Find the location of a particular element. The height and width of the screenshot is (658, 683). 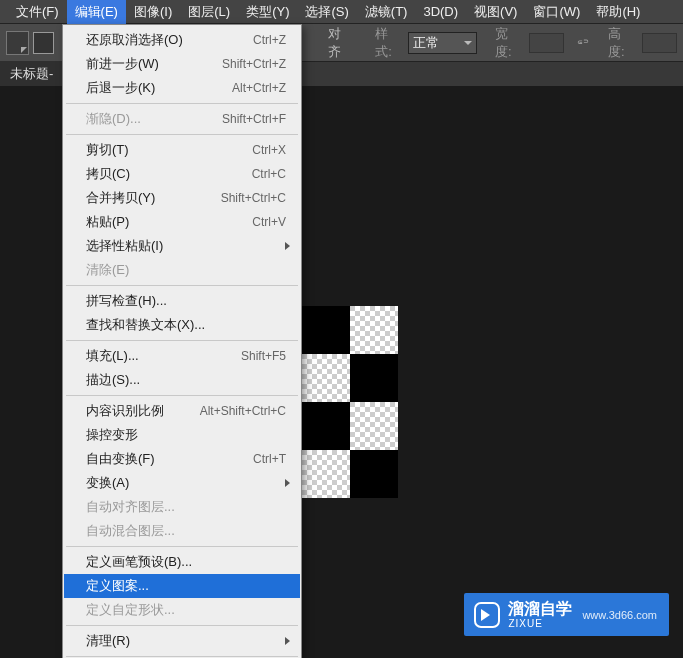

menu-item-label: 操控变形 is located at coordinates (112, 435).